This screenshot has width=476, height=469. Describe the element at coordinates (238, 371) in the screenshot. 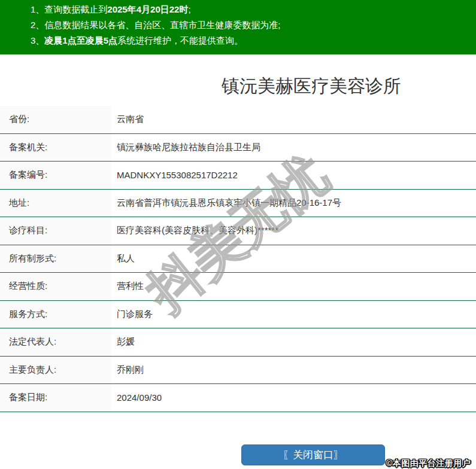

I see `table-row-principal: 主要负责人: 乔刚刚` at that location.